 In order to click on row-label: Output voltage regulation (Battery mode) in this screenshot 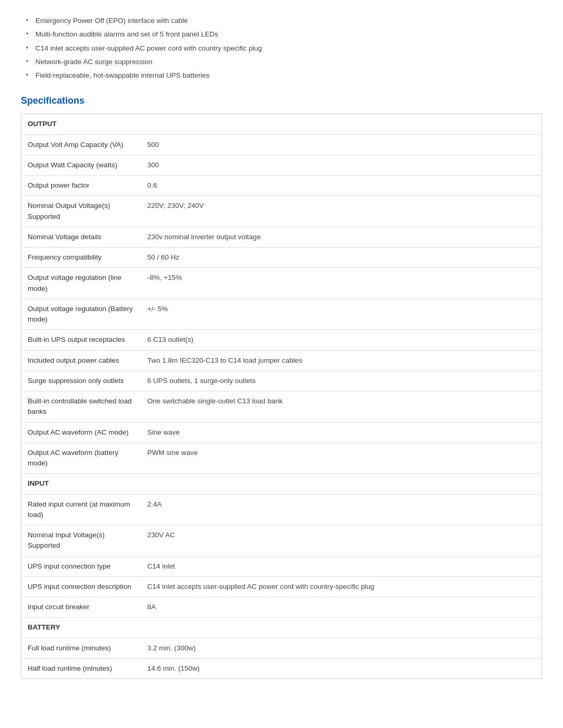, I will do `click(81, 314)`.